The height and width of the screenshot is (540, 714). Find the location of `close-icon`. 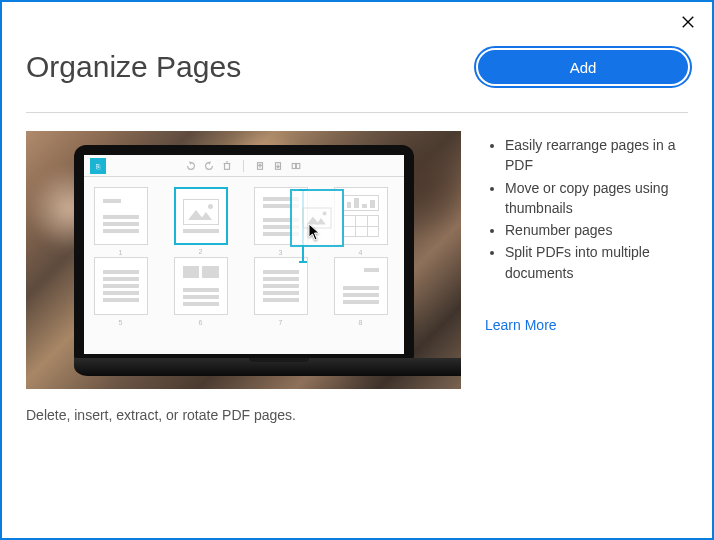

close-icon is located at coordinates (688, 22).